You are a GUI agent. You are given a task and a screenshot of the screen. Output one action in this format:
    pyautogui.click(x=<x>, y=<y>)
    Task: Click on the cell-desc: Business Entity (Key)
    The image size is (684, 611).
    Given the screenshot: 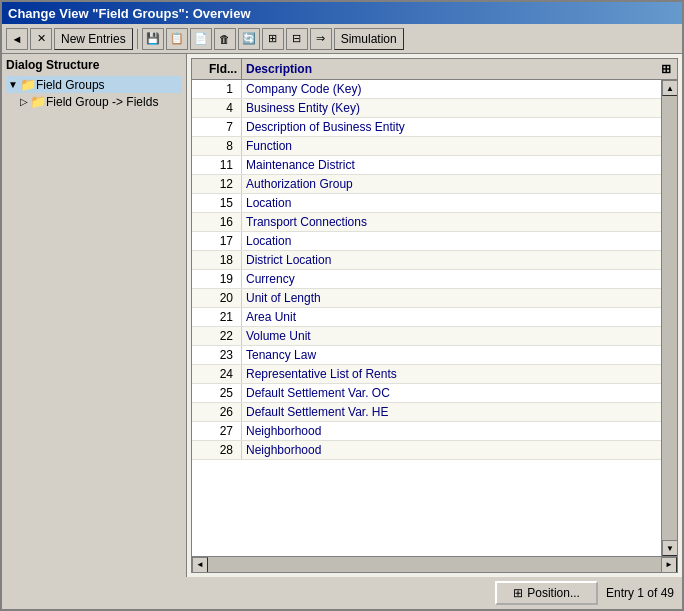 What is the action you would take?
    pyautogui.click(x=452, y=108)
    